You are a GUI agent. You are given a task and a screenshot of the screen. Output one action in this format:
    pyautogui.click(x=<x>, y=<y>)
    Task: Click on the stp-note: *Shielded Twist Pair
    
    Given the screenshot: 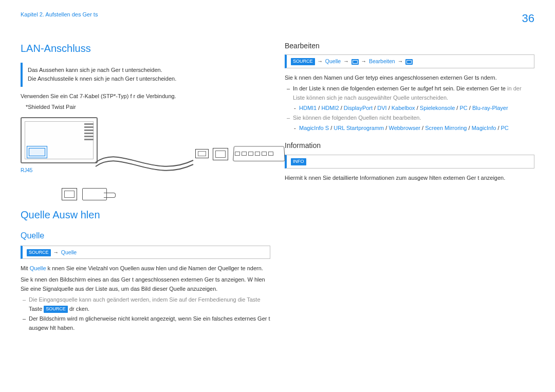 What is the action you would take?
    pyautogui.click(x=145, y=107)
    